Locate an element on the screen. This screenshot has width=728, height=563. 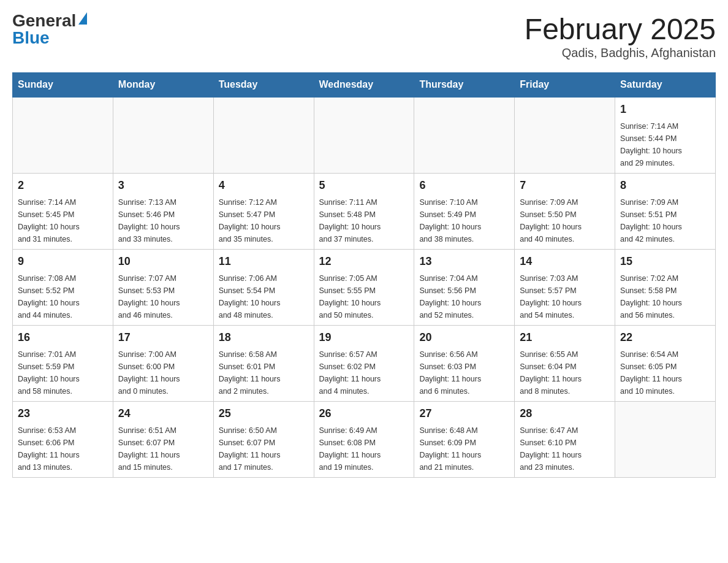
calendar-day-cell: 2Sunrise: 7:14 AMSunset: 5:45 PMDaylight… is located at coordinates (63, 212).